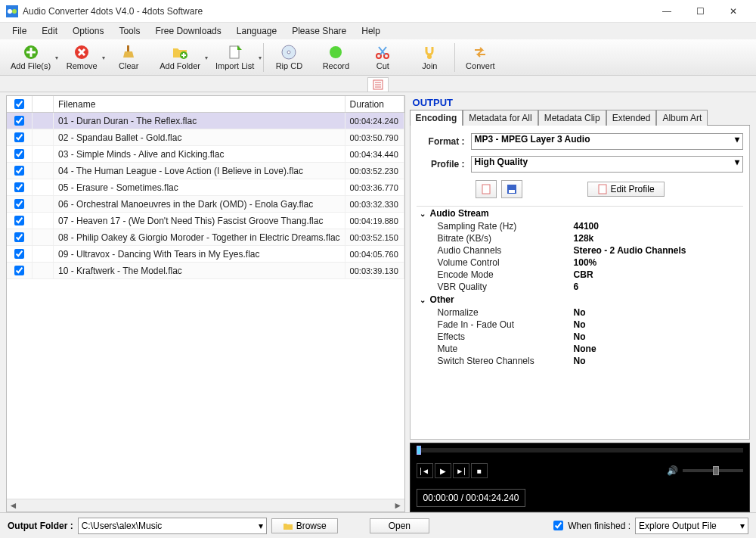  Describe the element at coordinates (580, 263) in the screenshot. I see `prop-row: Volume Control100%` at that location.